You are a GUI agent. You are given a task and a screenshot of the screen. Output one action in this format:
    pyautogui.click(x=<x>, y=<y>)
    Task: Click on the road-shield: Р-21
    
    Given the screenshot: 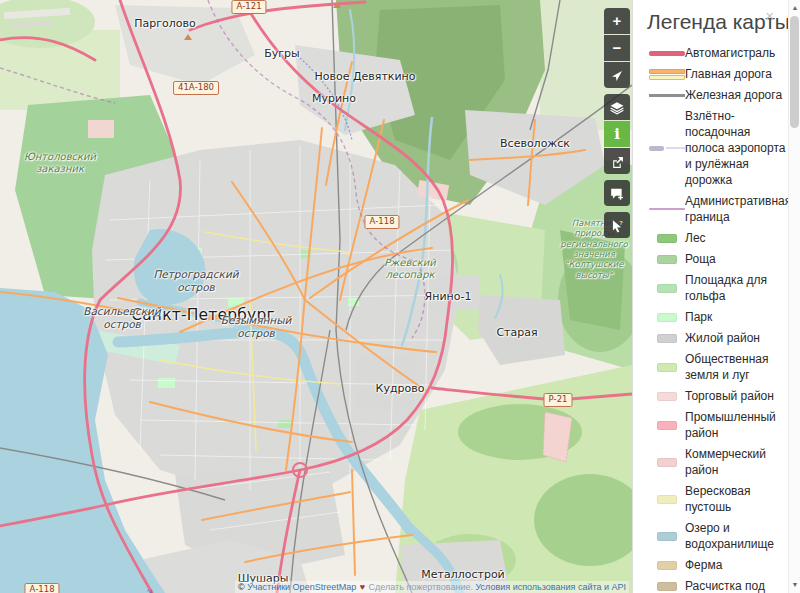 What is the action you would take?
    pyautogui.click(x=558, y=400)
    